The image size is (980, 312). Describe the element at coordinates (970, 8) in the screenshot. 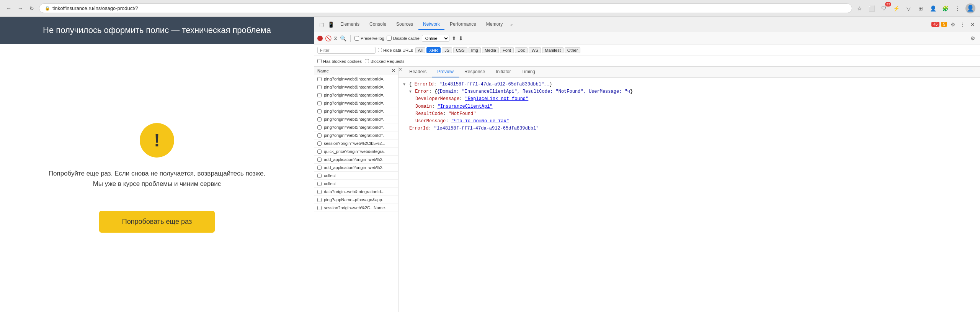

I see `avatar: 👤` at that location.